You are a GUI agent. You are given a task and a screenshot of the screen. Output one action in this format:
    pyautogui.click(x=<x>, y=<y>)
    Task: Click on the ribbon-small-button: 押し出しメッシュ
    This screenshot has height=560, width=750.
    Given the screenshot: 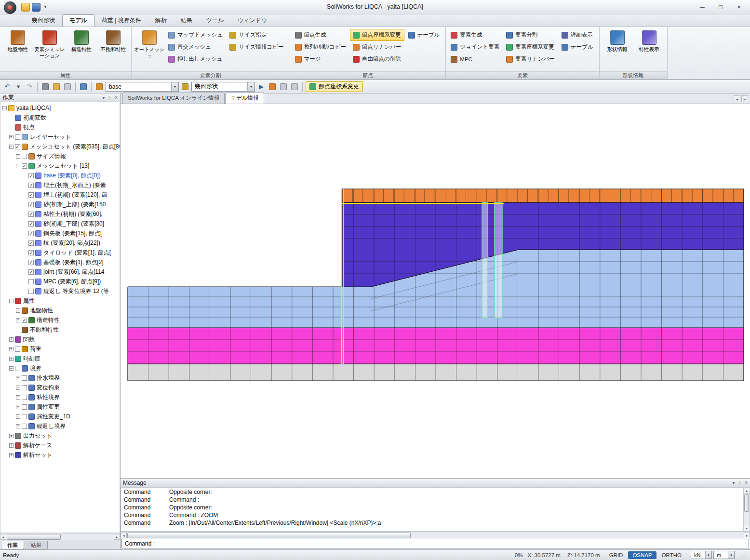 What is the action you would take?
    pyautogui.click(x=196, y=59)
    